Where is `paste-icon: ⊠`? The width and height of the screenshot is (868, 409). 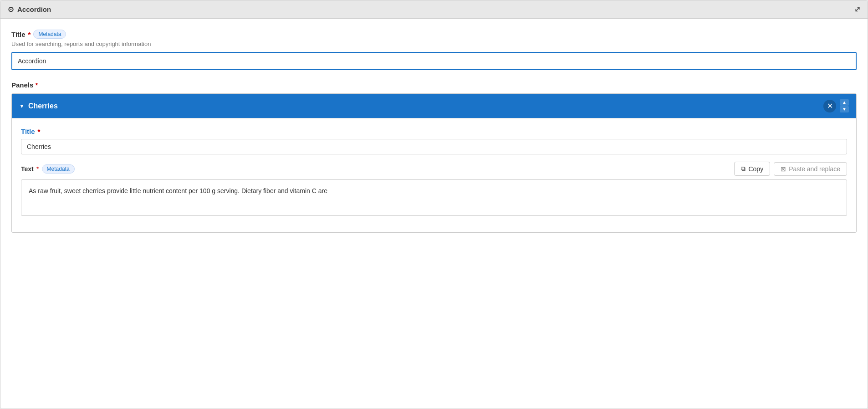
paste-icon: ⊠ is located at coordinates (783, 169).